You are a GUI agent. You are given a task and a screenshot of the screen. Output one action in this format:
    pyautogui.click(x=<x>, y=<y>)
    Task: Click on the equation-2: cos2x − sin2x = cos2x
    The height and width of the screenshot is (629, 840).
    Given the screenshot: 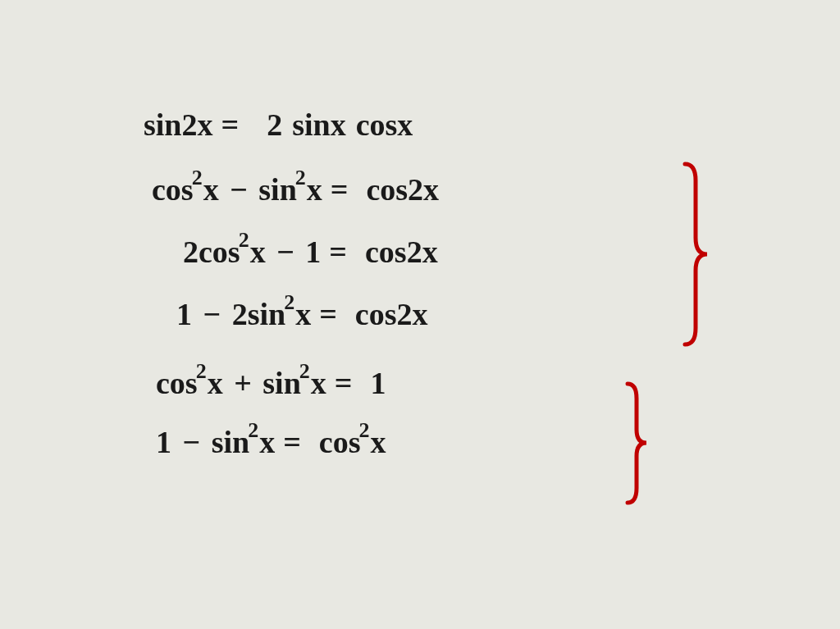 What is the action you would take?
    pyautogui.click(x=435, y=189)
    